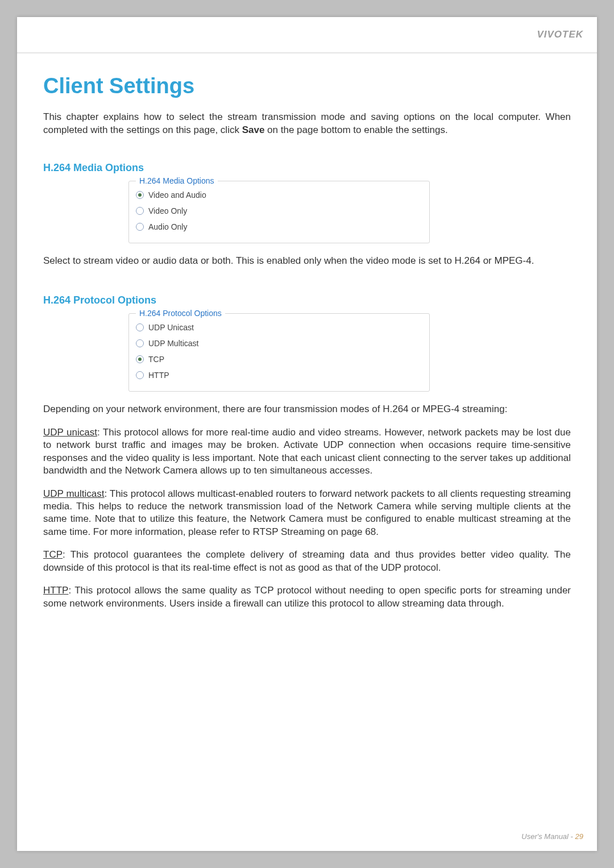  Describe the element at coordinates (307, 513) in the screenshot. I see `protocol-udp-multicast-desc: UDP multicast: This protocol allows mult…` at that location.